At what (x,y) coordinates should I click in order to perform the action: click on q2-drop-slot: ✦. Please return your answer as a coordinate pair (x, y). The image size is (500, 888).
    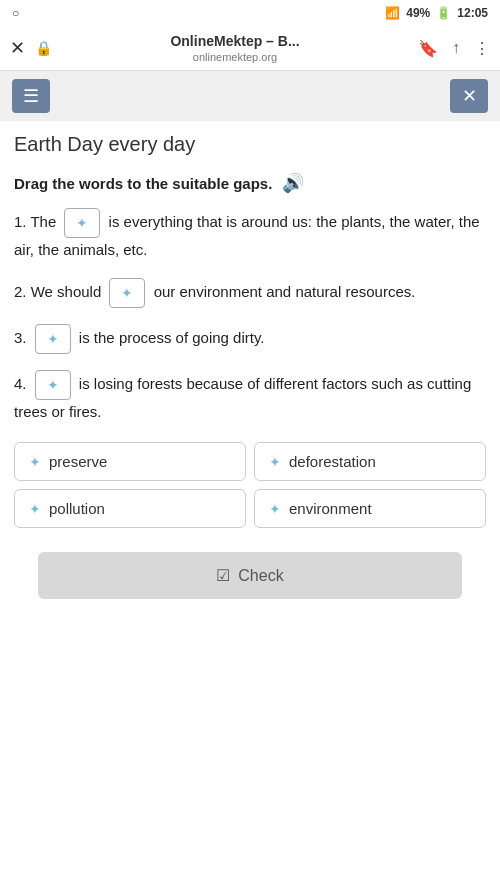
    Looking at the image, I should click on (127, 293).